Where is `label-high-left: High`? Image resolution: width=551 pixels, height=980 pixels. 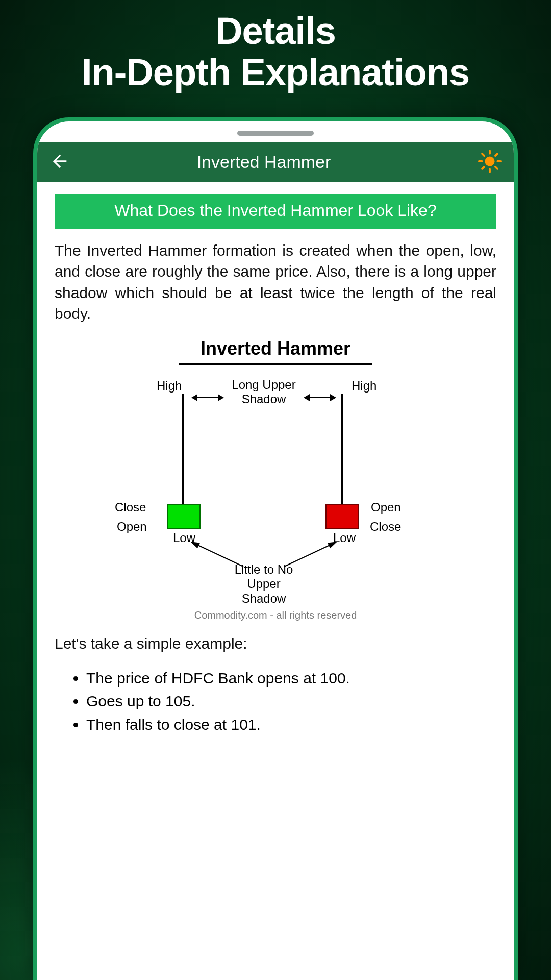 label-high-left: High is located at coordinates (169, 386).